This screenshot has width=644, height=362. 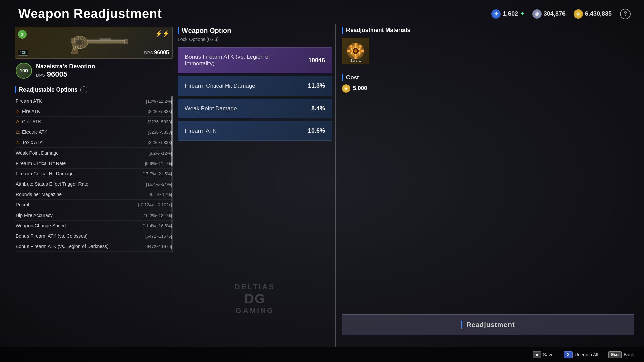 I want to click on option-name: Bonus Firearm ATK (vs. Colossus), so click(x=52, y=236).